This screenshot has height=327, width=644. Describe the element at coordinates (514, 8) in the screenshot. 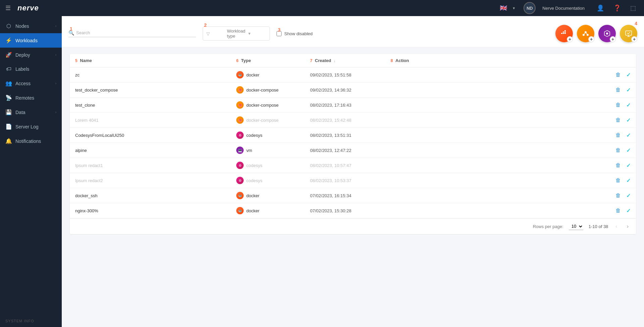

I see `language-dropdown-arrow: ▼` at that location.